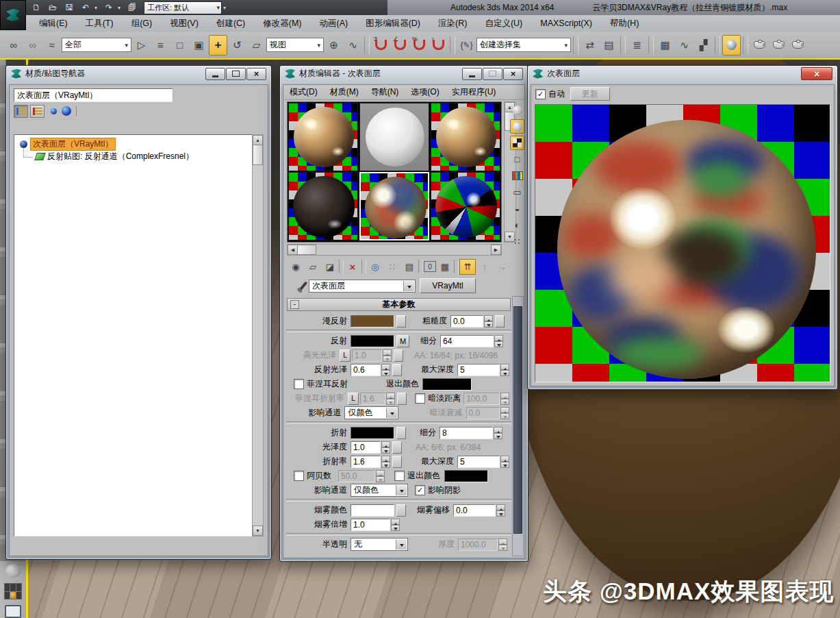  What do you see at coordinates (401, 510) in the screenshot?
I see `fog-color-map-button` at bounding box center [401, 510].